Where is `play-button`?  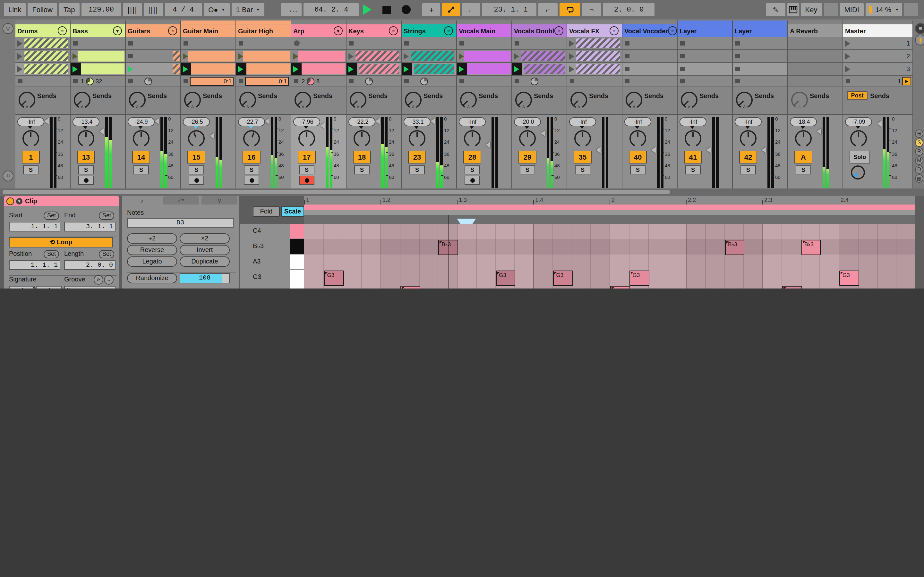 play-button is located at coordinates (368, 10).